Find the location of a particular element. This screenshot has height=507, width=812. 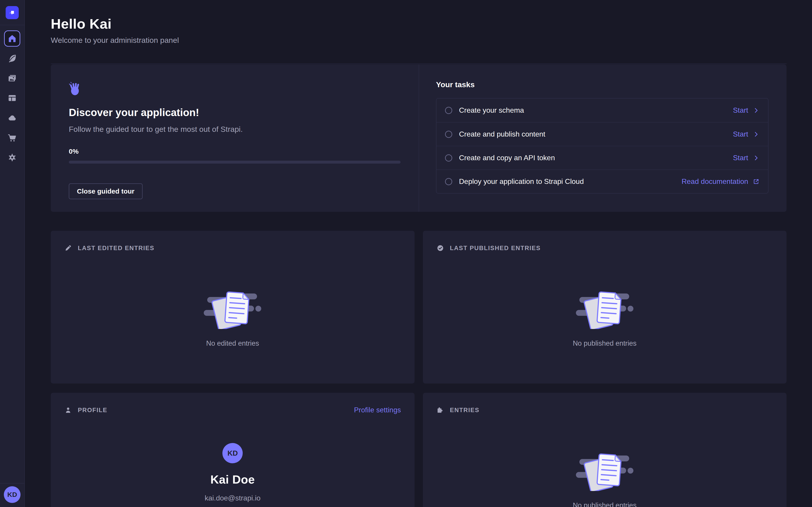

empty-state: No edited entries is located at coordinates (233, 300).